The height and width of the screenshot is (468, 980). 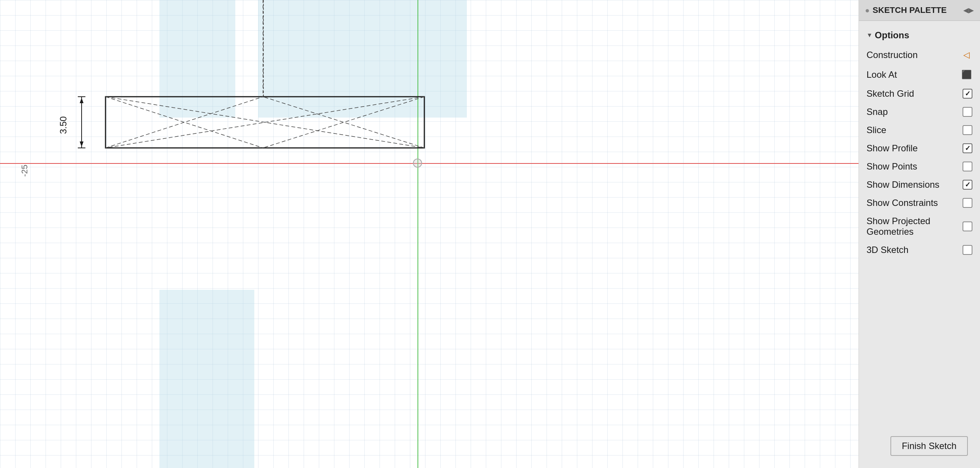 What do you see at coordinates (920, 75) in the screenshot?
I see `option-row-look-at: Look At ⬛` at bounding box center [920, 75].